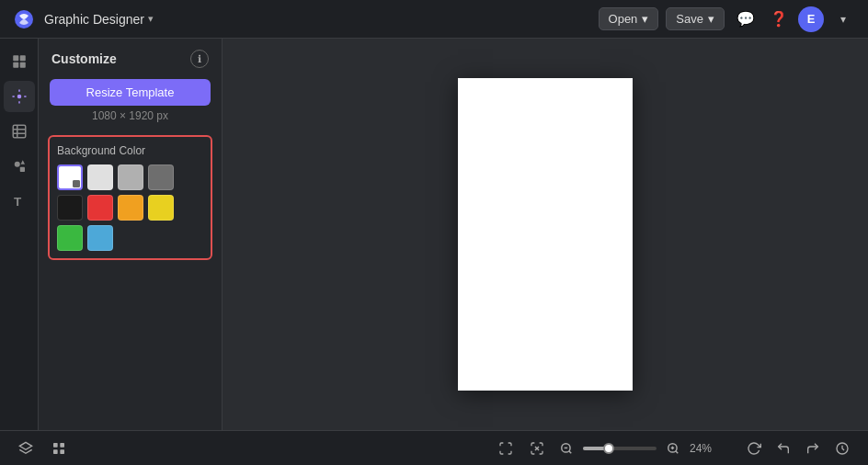 Image resolution: width=868 pixels, height=465 pixels. I want to click on swatch-blue, so click(100, 238).